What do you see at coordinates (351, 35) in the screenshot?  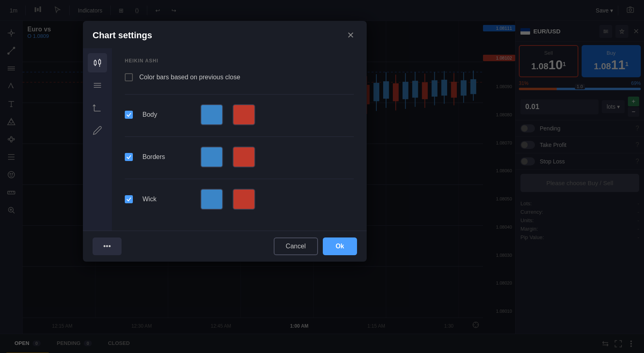 I see `modal-close-button: ✕` at bounding box center [351, 35].